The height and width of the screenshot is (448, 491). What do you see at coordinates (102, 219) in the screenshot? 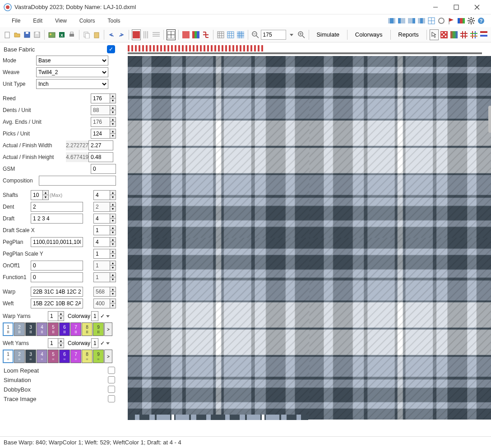
I see `draft-v2-input` at bounding box center [102, 219].